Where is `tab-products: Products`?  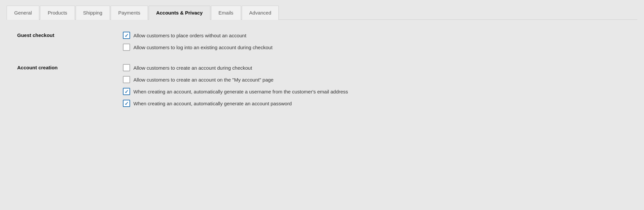
tab-products: Products is located at coordinates (57, 13).